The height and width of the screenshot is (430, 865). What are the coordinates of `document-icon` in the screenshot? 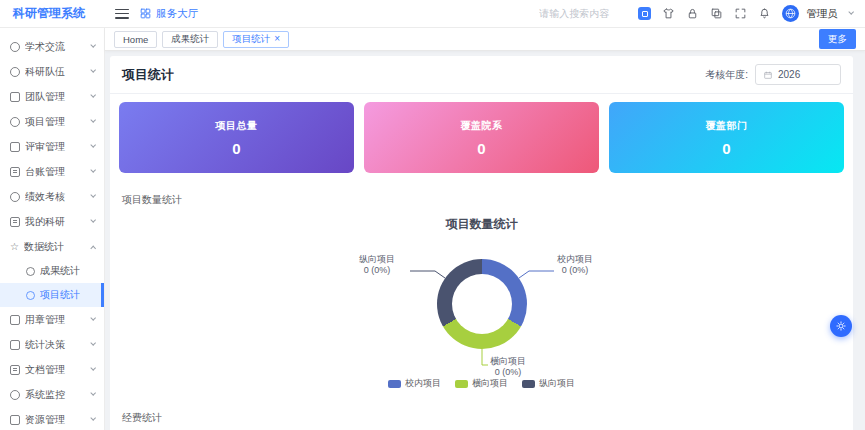 It's located at (15, 370).